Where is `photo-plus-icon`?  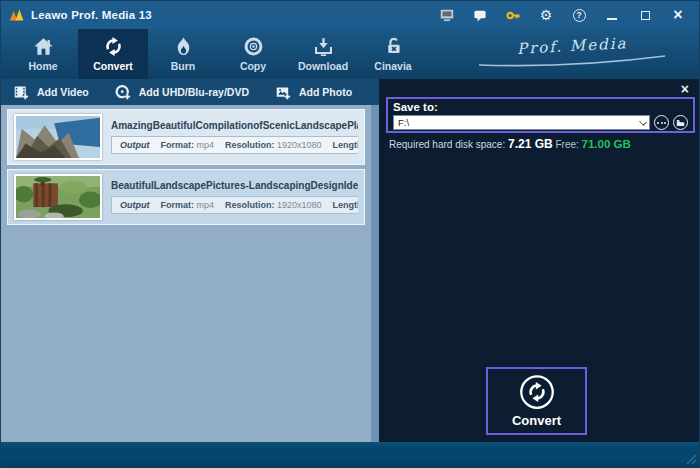
photo-plus-icon is located at coordinates (284, 92).